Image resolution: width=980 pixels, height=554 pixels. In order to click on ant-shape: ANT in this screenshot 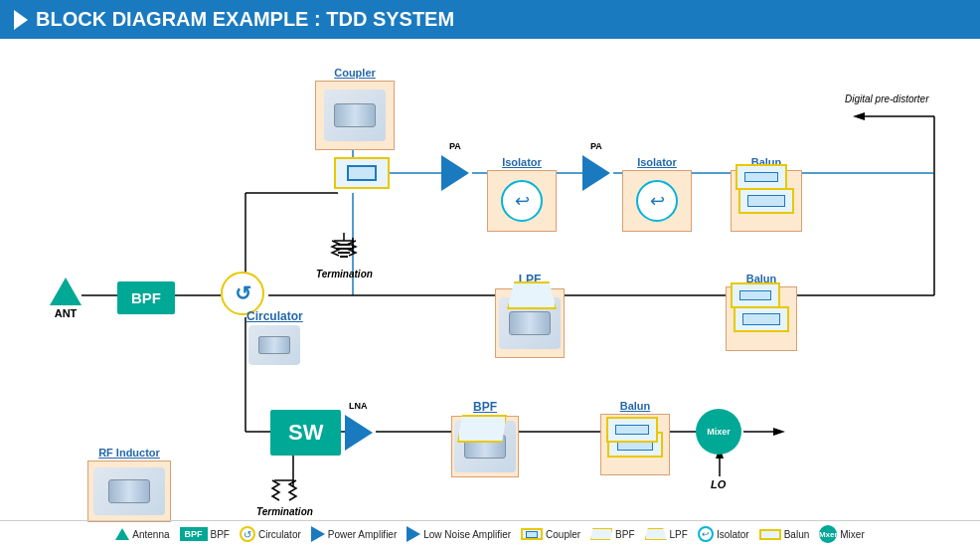, I will do `click(66, 298)`.